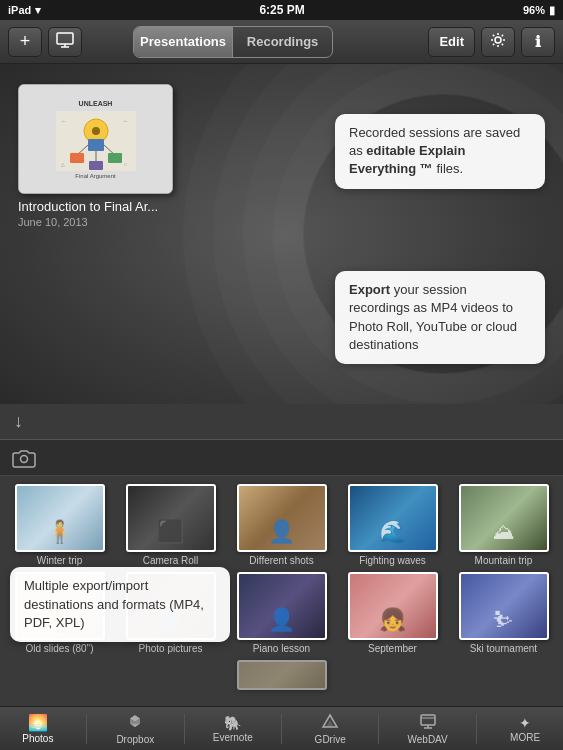 The height and width of the screenshot is (750, 563). Describe the element at coordinates (60, 560) in the screenshot. I see `photo-label: Winter trip` at that location.